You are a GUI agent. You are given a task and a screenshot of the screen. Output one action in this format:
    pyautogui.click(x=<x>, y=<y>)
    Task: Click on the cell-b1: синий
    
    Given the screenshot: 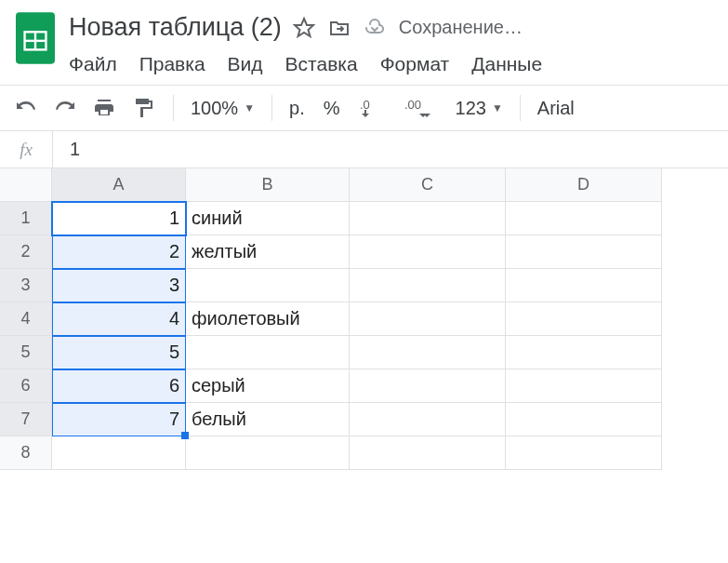 What is the action you would take?
    pyautogui.click(x=268, y=219)
    